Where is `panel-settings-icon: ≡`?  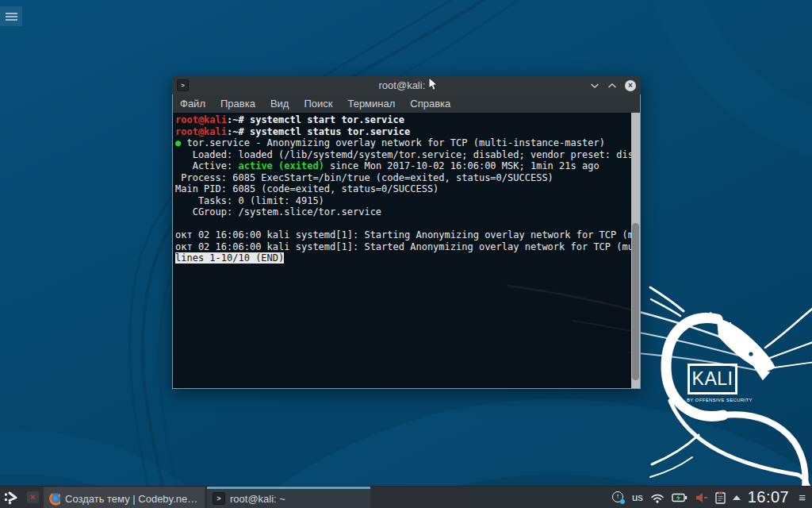
panel-settings-icon: ≡ is located at coordinates (802, 497).